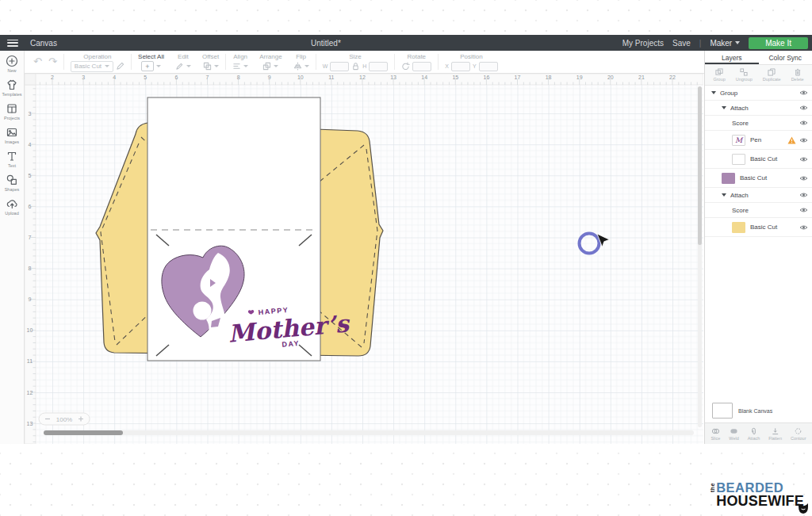  Describe the element at coordinates (799, 434) in the screenshot. I see `contour-tool-button: Contour` at that location.